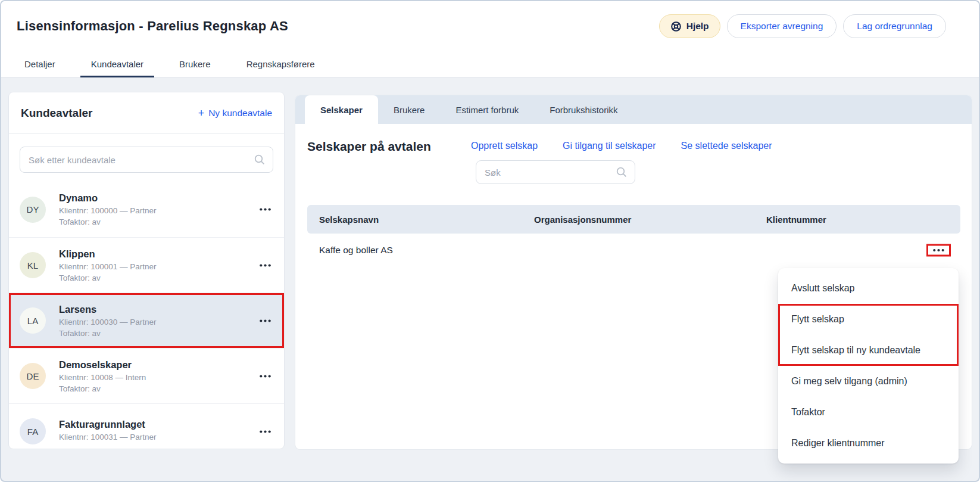  What do you see at coordinates (158, 310) in the screenshot?
I see `agreement-name: Larsens` at bounding box center [158, 310].